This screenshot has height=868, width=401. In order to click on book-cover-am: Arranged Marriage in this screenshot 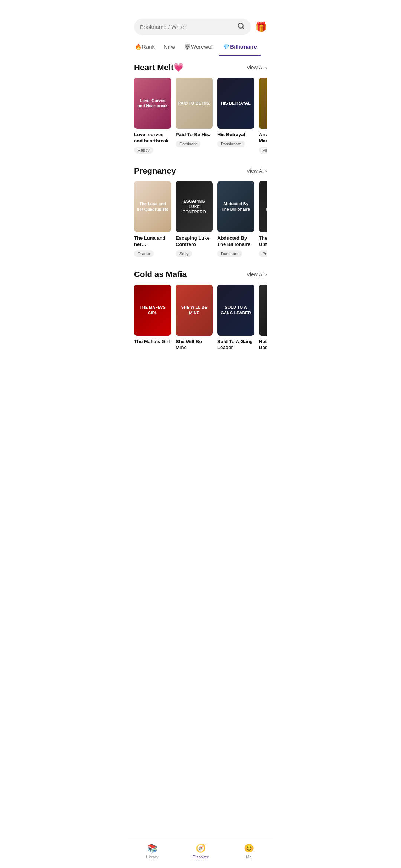, I will do `click(263, 103)`.